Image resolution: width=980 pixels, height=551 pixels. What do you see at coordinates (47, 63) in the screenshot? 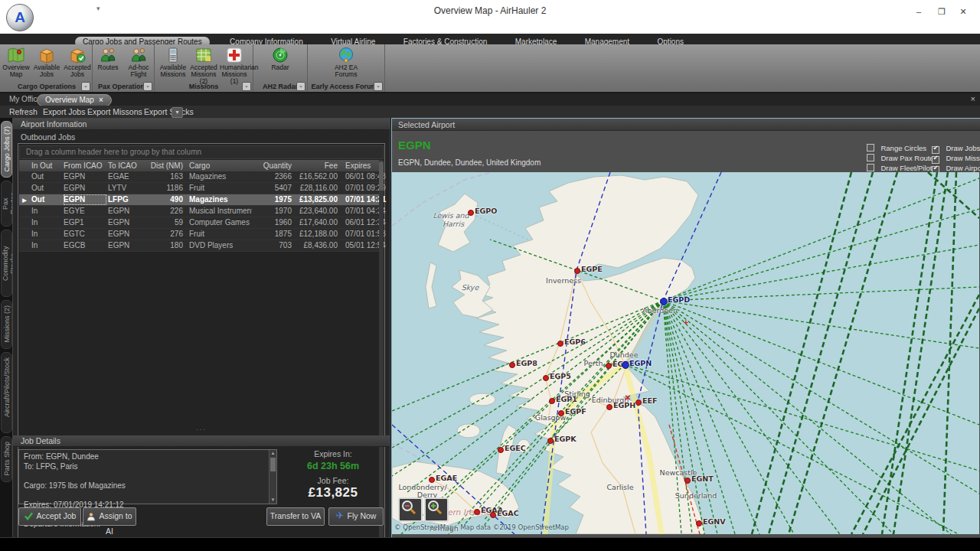
I see `available-jobs-button: Available Jobs` at bounding box center [47, 63].